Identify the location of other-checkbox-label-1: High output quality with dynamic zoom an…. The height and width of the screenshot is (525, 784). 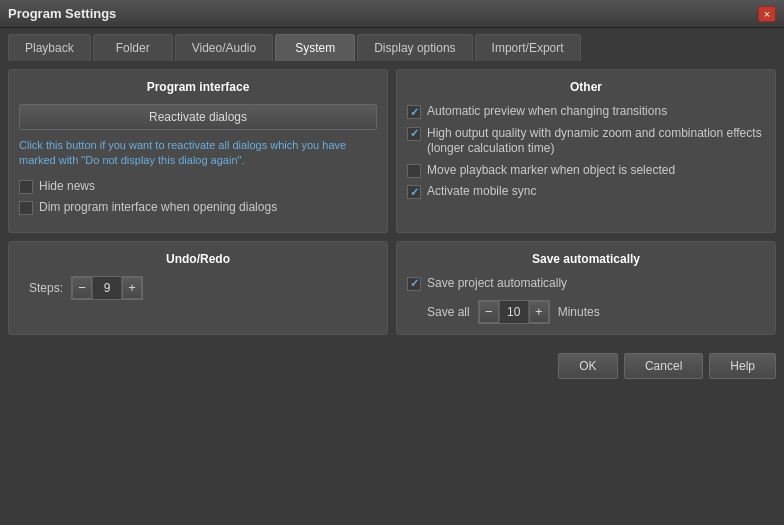
(596, 142).